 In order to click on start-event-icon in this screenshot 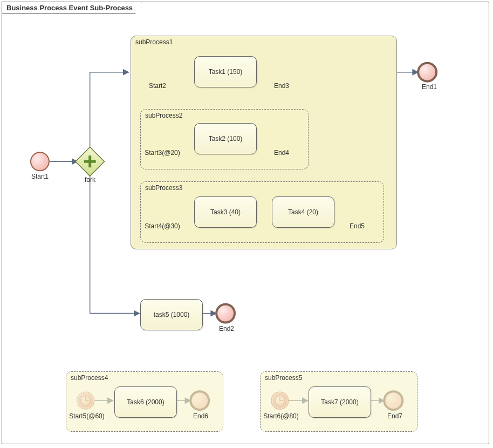, I will do `click(40, 161)`.